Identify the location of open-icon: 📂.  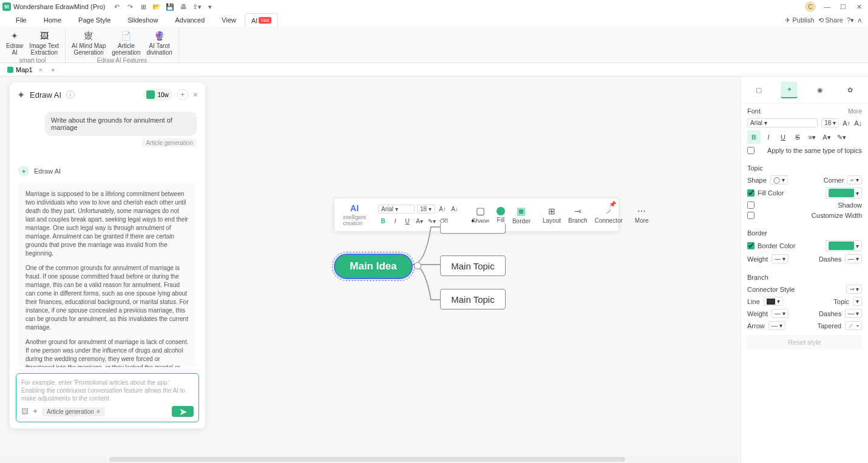
(157, 7).